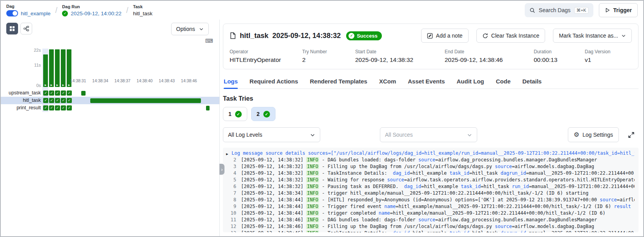 Image resolution: width=644 pixels, height=237 pixels. Describe the element at coordinates (229, 154) in the screenshot. I see `expander-triangle-icon: ▶` at that location.